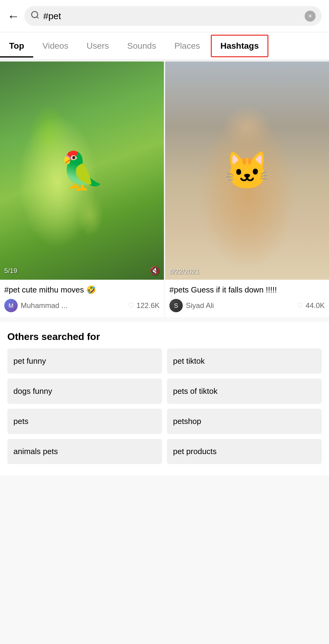 This screenshot has width=329, height=644. Describe the element at coordinates (247, 290) in the screenshot. I see `video-title-2: #pets Guess if it falls down !!!!!` at that location.